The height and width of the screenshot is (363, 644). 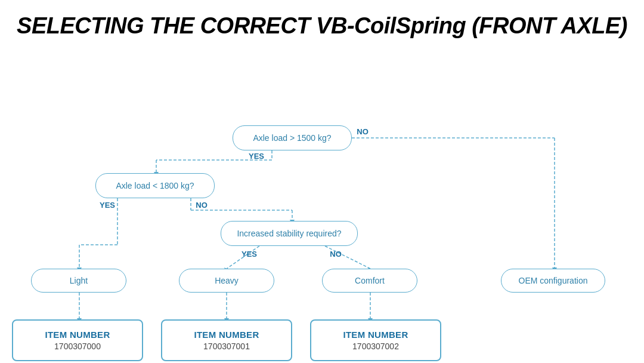 I want to click on item-number-1: 1700307001, so click(x=227, y=346).